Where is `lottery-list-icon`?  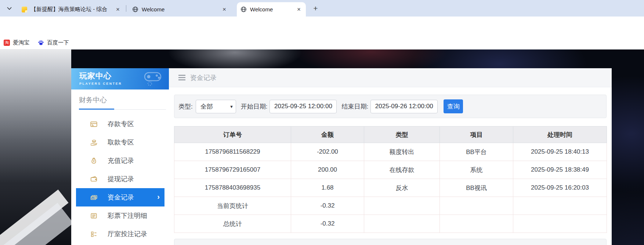 lottery-list-icon is located at coordinates (94, 216).